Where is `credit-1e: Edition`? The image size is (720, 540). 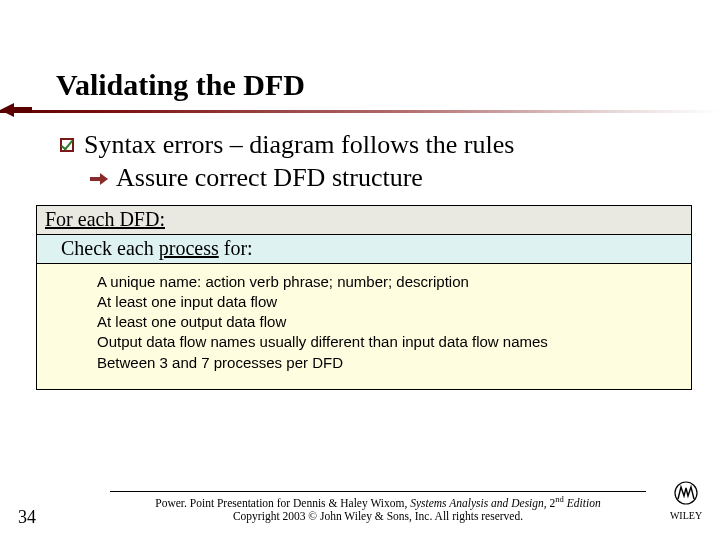
credit-1e: Edition is located at coordinates (582, 502).